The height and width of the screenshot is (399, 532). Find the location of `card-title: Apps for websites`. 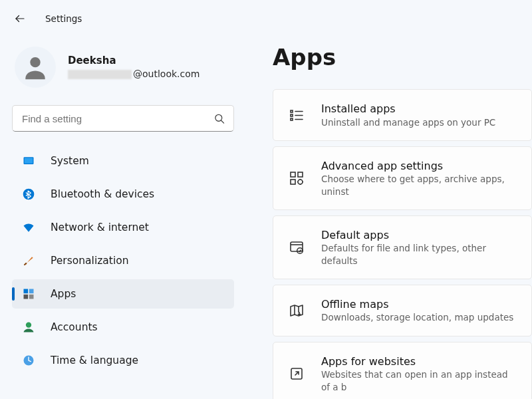

card-title: Apps for websites is located at coordinates (419, 362).